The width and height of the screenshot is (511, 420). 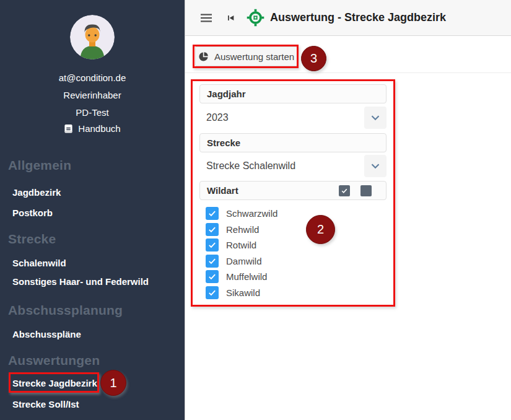 I want to click on avatar, so click(x=92, y=37).